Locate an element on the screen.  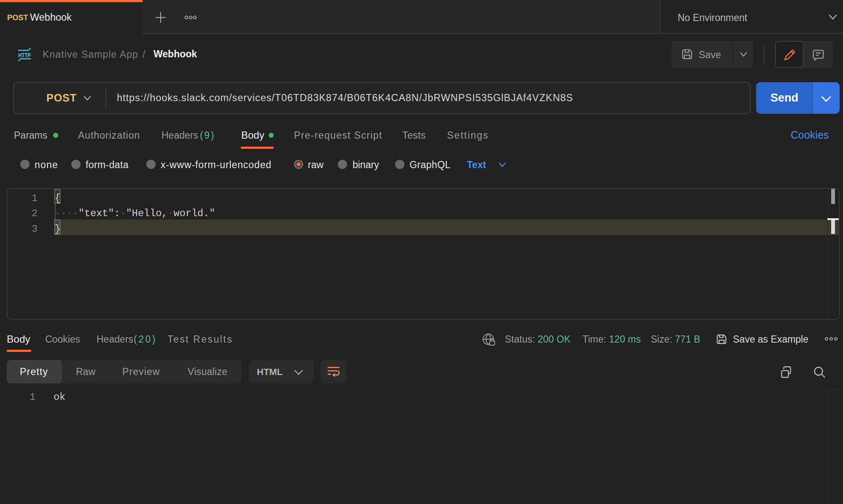
svg-text: HTTP is located at coordinates (24, 55).